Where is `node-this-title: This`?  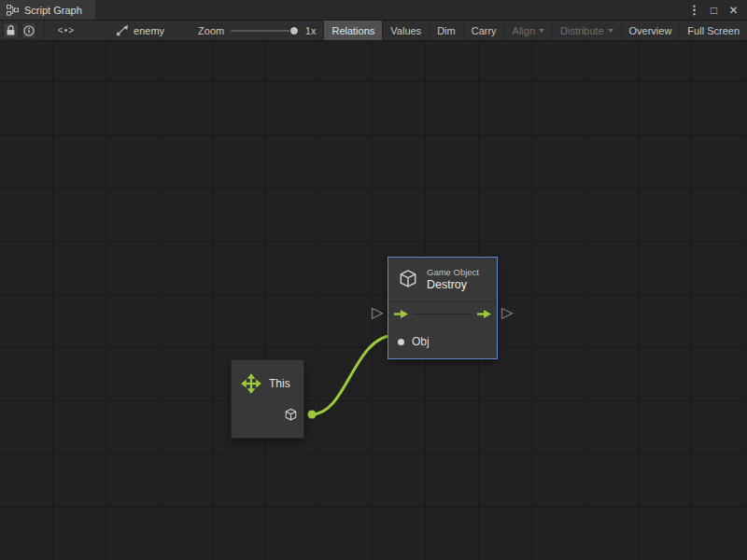 node-this-title: This is located at coordinates (280, 384).